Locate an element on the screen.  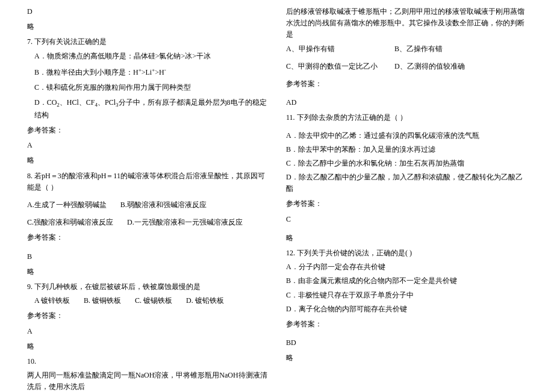
q10-ans-head: 参考答案： is located at coordinates (406, 84).